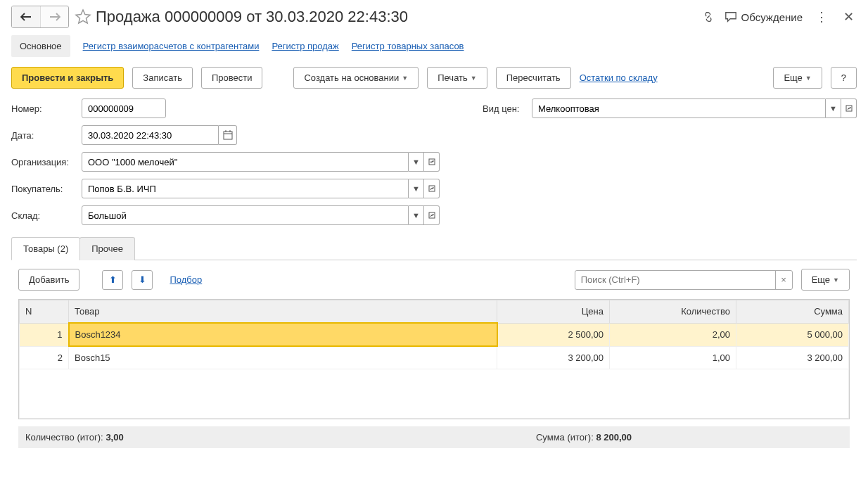  Describe the element at coordinates (68, 77) in the screenshot. I see `post-and-close-button: Провести и закрыть` at that location.